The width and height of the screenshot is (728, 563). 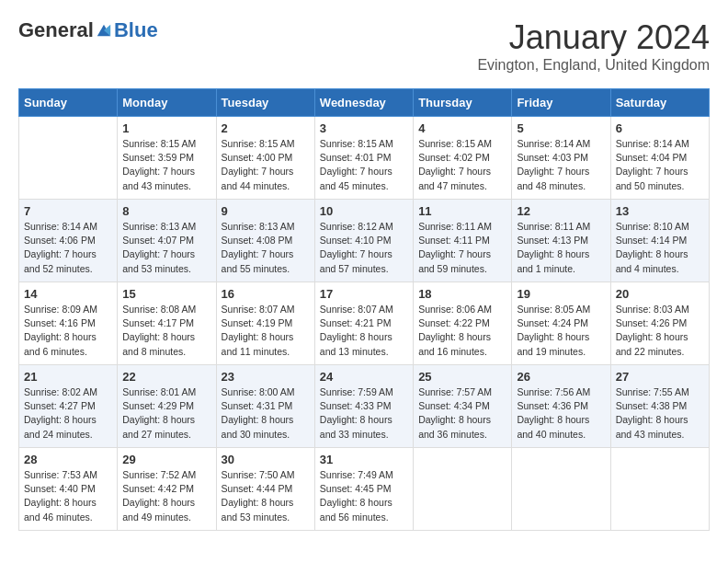 What do you see at coordinates (68, 331) in the screenshot?
I see `day-info: Sunrise: 8:09 AMSunset: 4:16 PMDaylight:…` at bounding box center [68, 331].